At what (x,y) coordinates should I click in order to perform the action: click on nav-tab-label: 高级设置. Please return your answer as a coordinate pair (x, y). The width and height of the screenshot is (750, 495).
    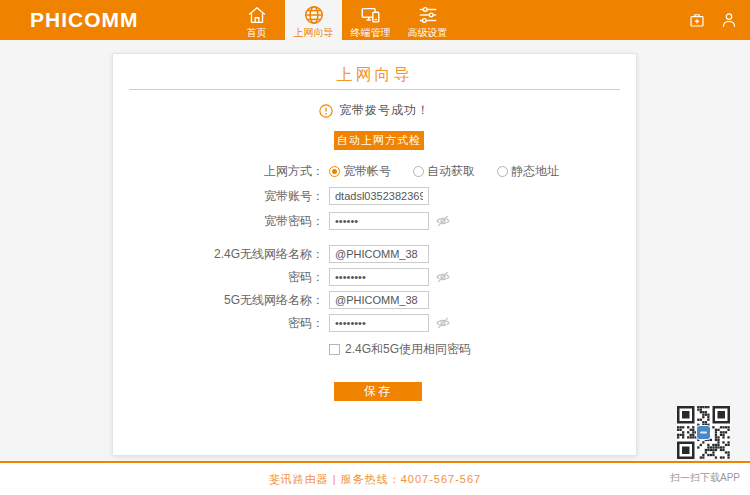
    Looking at the image, I should click on (428, 33).